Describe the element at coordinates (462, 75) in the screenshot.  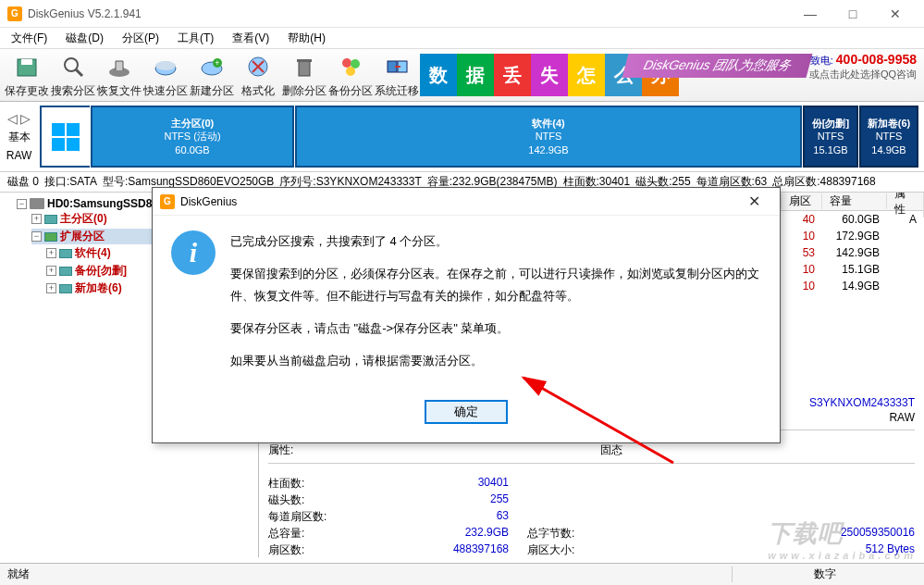
I see `toolbar: 保存更改搜索分区恢复文件快速分区+新建分区格式化删除分区备份分区系统迁移 数据丢…` at that location.